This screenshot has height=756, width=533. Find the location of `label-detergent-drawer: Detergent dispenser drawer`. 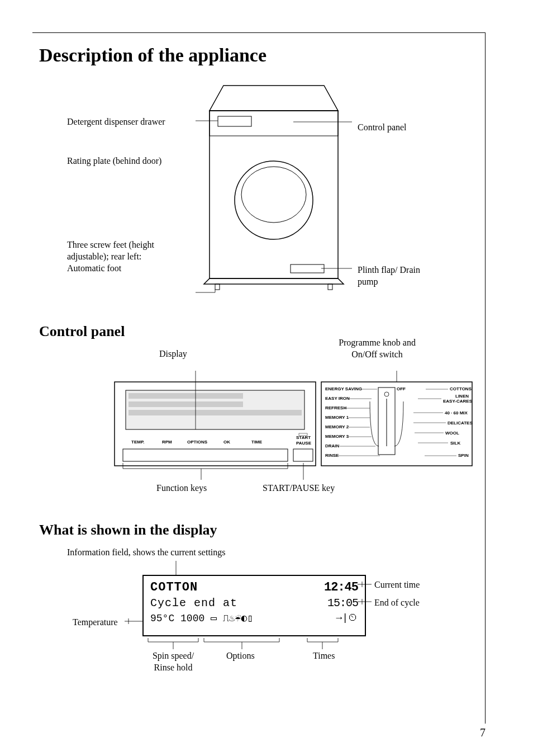

label-detergent-drawer: Detergent dispenser drawer is located at coordinates (117, 122).